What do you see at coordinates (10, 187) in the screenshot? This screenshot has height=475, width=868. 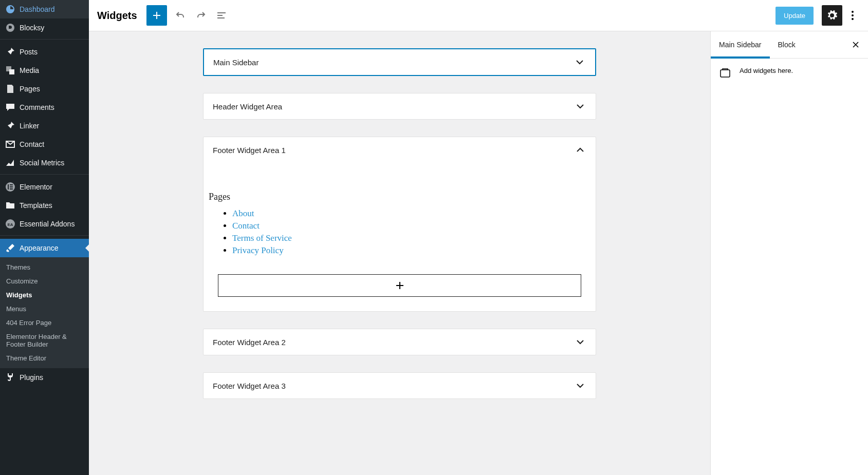 I see `elementor-icon` at bounding box center [10, 187].